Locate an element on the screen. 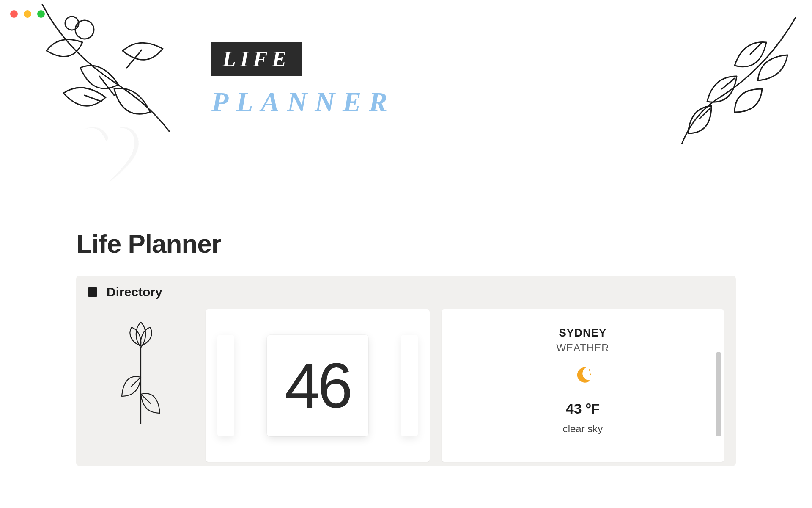 Image resolution: width=812 pixels, height=508 pixels. moon-icon is located at coordinates (583, 377).